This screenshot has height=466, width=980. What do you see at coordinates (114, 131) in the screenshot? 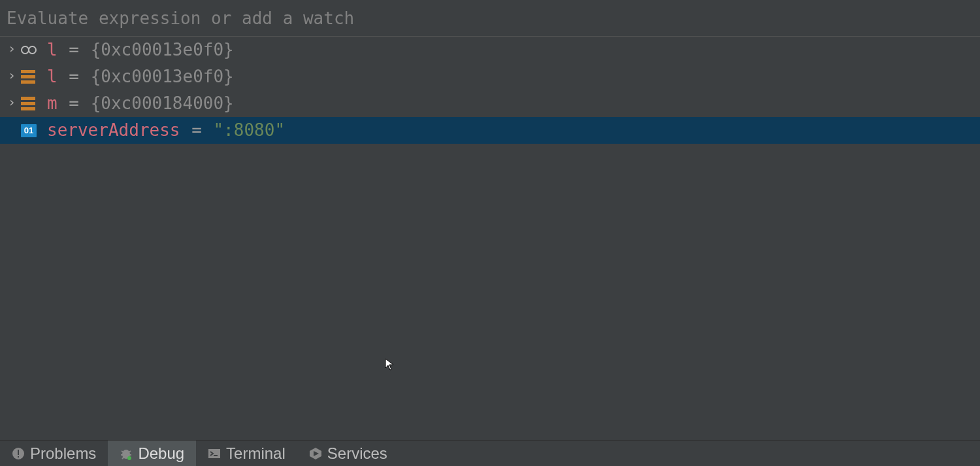
I see `variable-name: serverAddress` at bounding box center [114, 131].